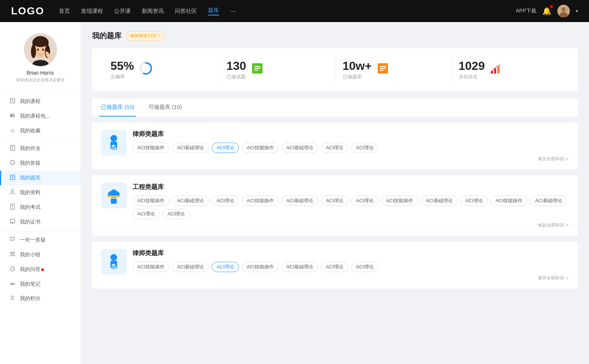 Image resolution: width=589 pixels, height=364 pixels. Describe the element at coordinates (13, 299) in the screenshot. I see `my-points-icon` at that location.